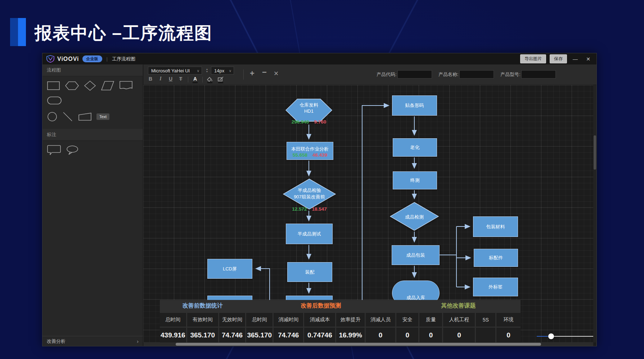  Describe the element at coordinates (495, 287) in the screenshot. I see `node-label: 外标签` at that location.